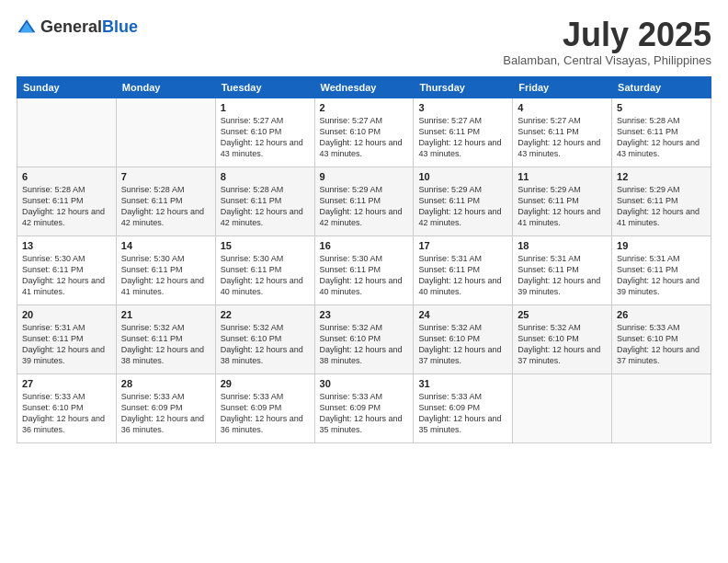  Describe the element at coordinates (662, 86) in the screenshot. I see `th-saturday: Saturday` at that location.